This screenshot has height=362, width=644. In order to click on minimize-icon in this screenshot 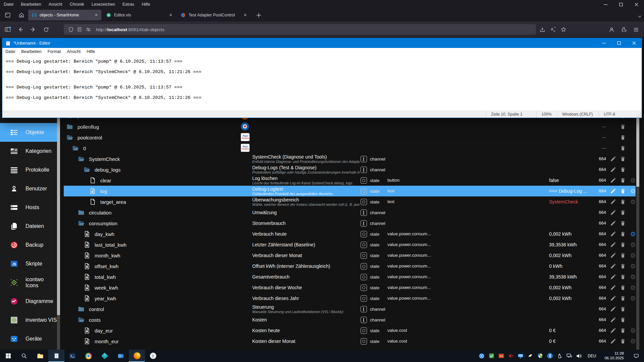, I will do `click(605, 4)`.